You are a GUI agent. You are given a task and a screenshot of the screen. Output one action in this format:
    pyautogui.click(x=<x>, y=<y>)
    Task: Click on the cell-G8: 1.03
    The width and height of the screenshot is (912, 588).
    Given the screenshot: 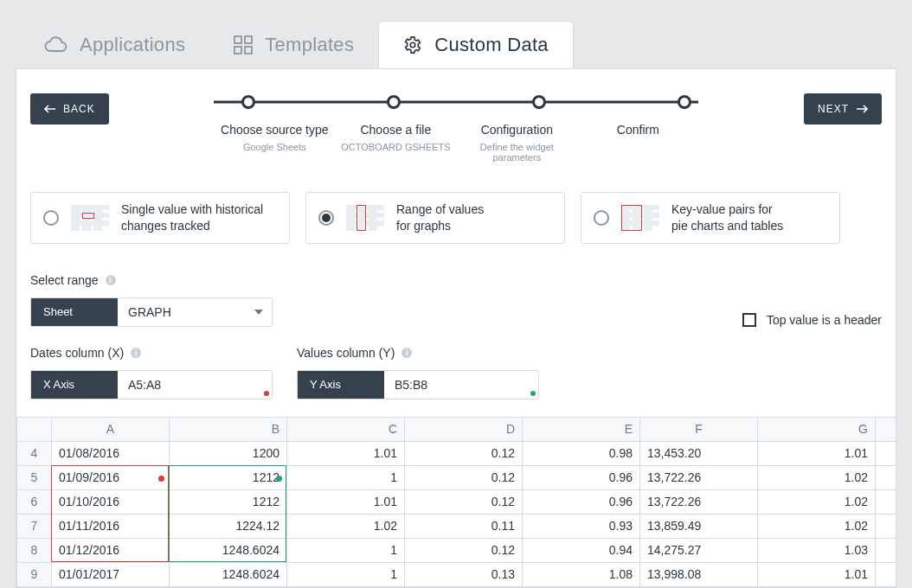 What is the action you would take?
    pyautogui.click(x=817, y=551)
    